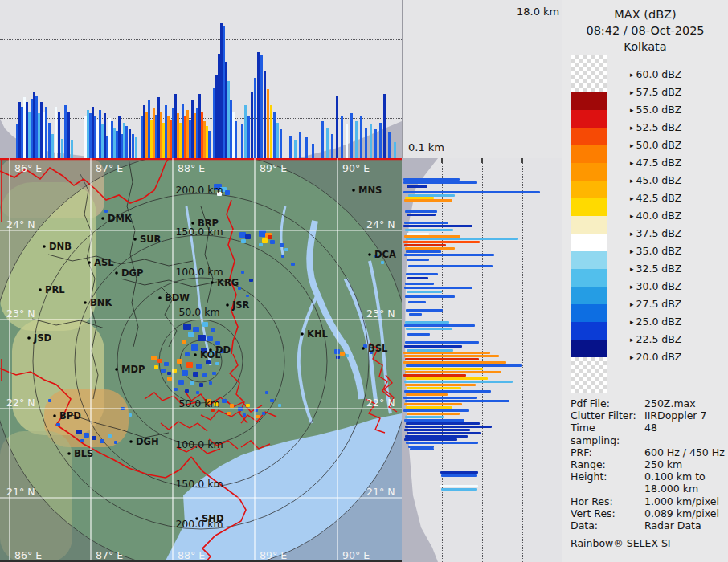 The image size is (728, 562). What do you see at coordinates (55, 290) in the screenshot?
I see `svg-text: PRL` at bounding box center [55, 290].